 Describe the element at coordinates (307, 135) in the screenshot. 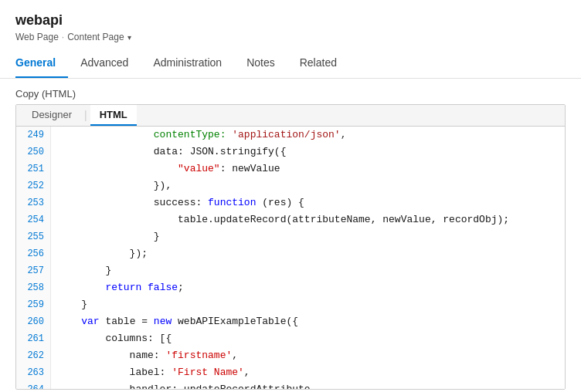

I see `line-content: contentType: 'application/json',` at that location.